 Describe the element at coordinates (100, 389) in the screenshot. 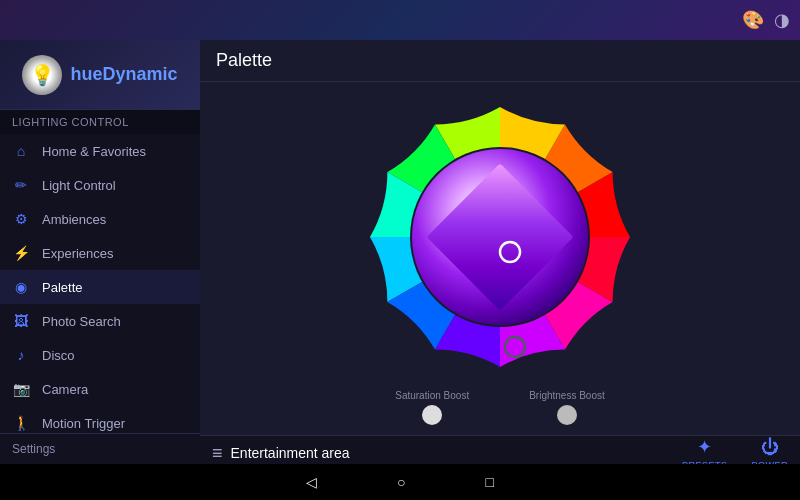

I see `sidebar-item-camera: 📷 Camera` at that location.